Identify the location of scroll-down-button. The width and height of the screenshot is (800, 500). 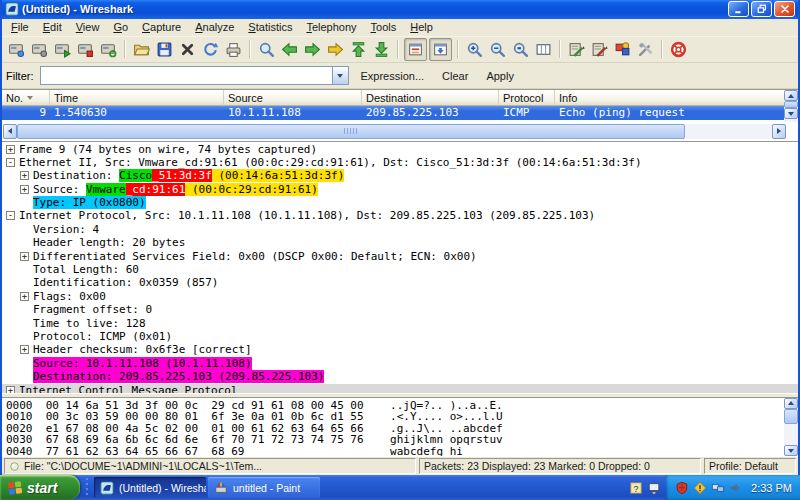
(791, 450).